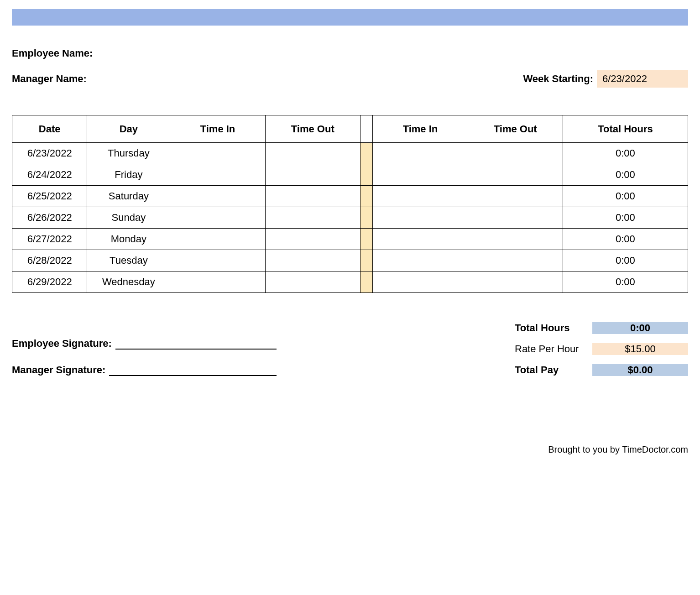 The image size is (700, 595). Describe the element at coordinates (350, 196) in the screenshot. I see `table-row: 6/25/2022Saturday0:00` at that location.